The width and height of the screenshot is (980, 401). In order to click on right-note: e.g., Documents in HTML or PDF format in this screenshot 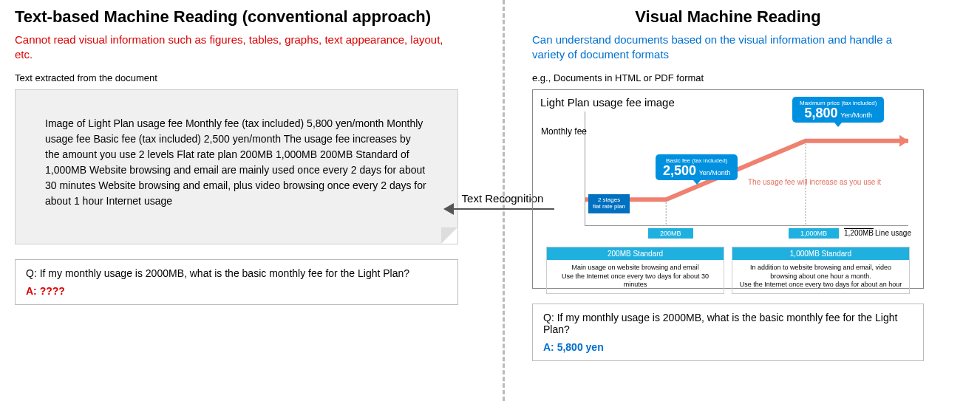, I will do `click(728, 78)`.